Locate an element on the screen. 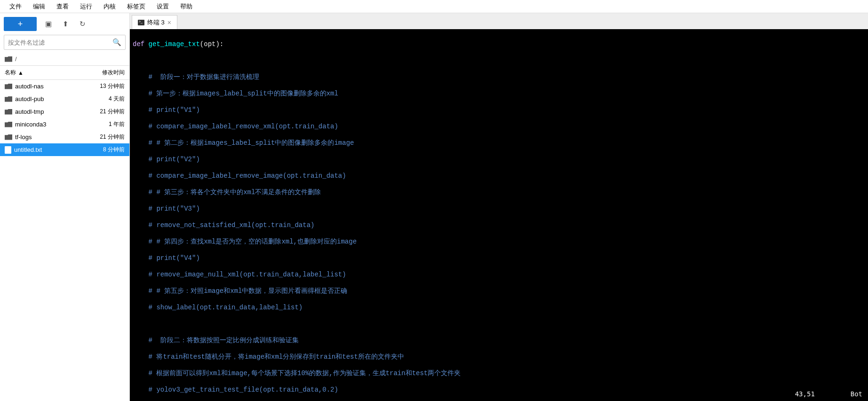 The height and width of the screenshot is (401, 868). file-icon is located at coordinates (8, 150).